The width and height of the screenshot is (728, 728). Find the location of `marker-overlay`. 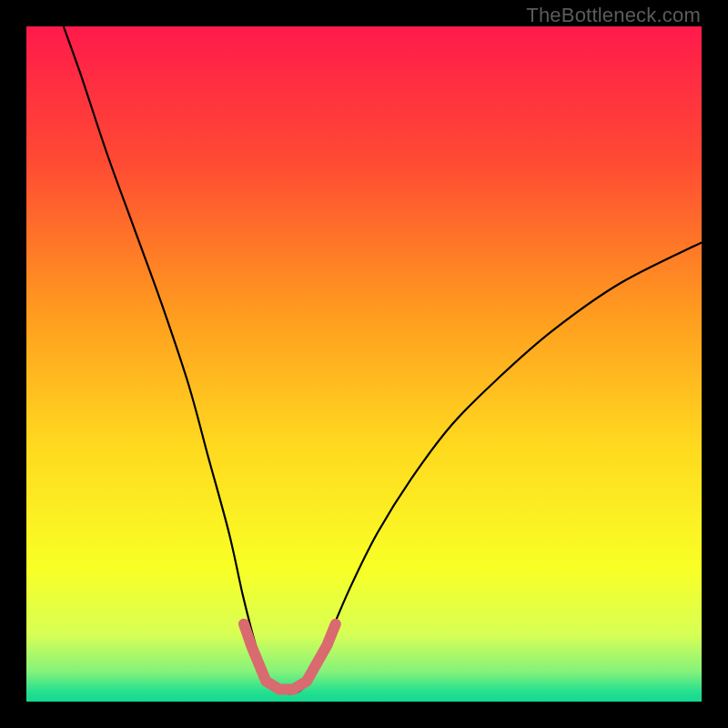

marker-overlay is located at coordinates (289, 657).